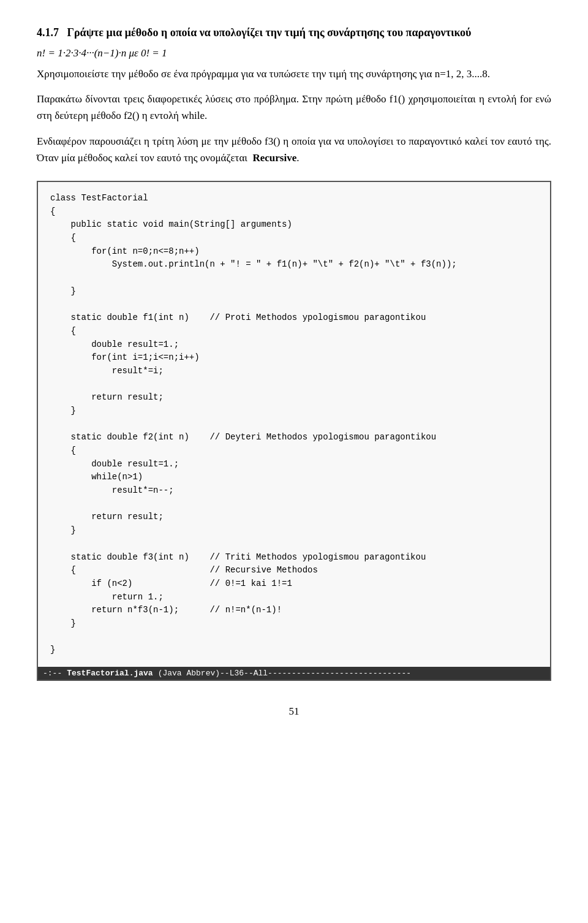  I want to click on section-title: 4.1.7 Γράψτε μια μέθοδο η οποία να υπολο…, so click(294, 33).